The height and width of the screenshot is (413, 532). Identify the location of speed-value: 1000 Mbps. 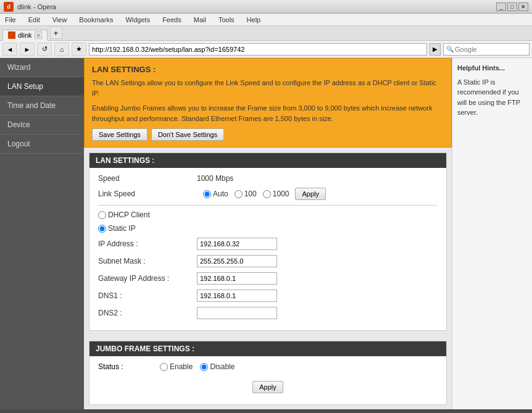
(215, 178).